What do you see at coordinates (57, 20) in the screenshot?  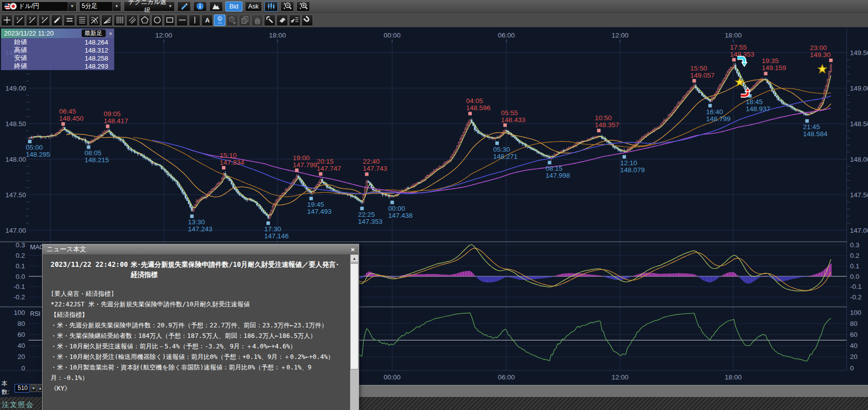 I see `pencil-line-button` at bounding box center [57, 20].